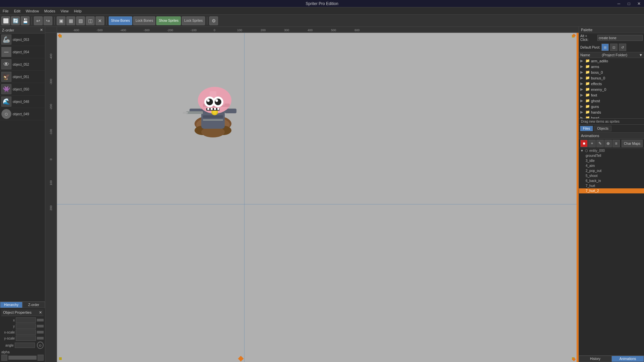  What do you see at coordinates (611, 84) in the screenshot?
I see `tree-item: ▶ 📁 effects` at bounding box center [611, 84].